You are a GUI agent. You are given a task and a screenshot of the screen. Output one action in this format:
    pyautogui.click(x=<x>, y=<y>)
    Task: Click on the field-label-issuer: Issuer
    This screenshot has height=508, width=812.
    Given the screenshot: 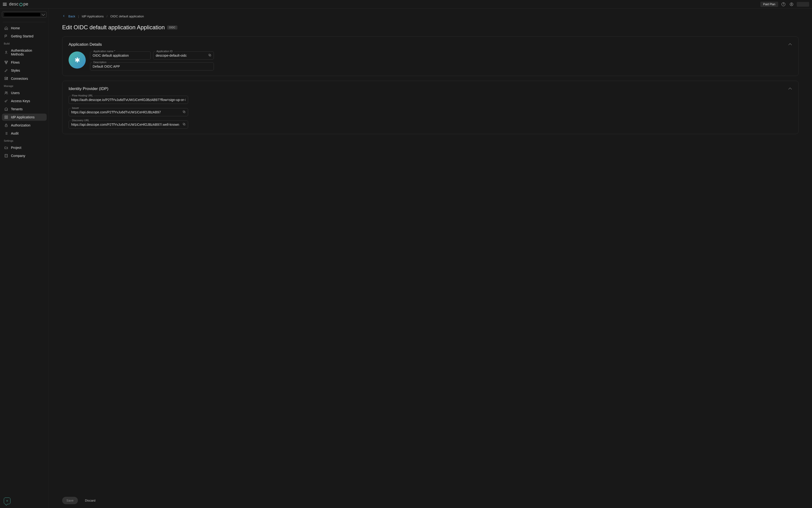 What is the action you would take?
    pyautogui.click(x=75, y=108)
    